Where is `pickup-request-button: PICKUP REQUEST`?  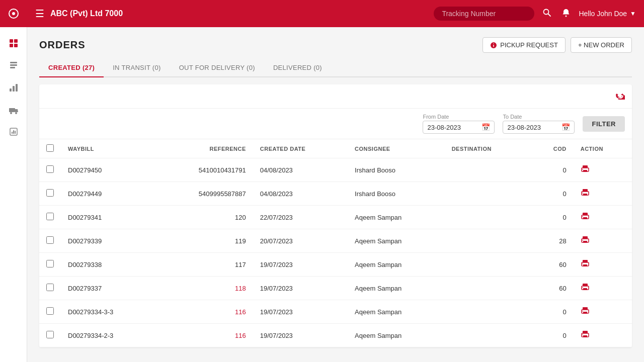
pickup-request-button: PICKUP REQUEST is located at coordinates (524, 45).